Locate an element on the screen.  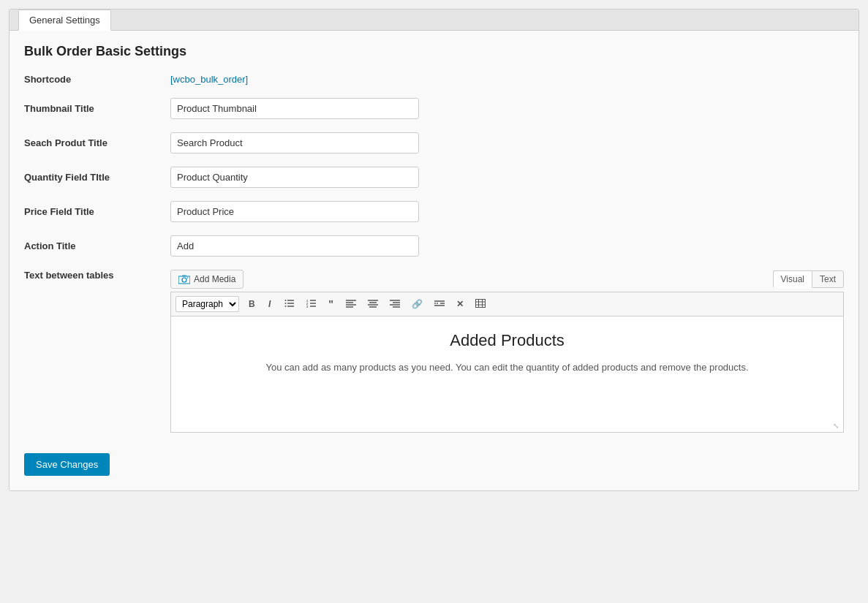
search-product-row: Seach Produt Title is located at coordinates (434, 143).